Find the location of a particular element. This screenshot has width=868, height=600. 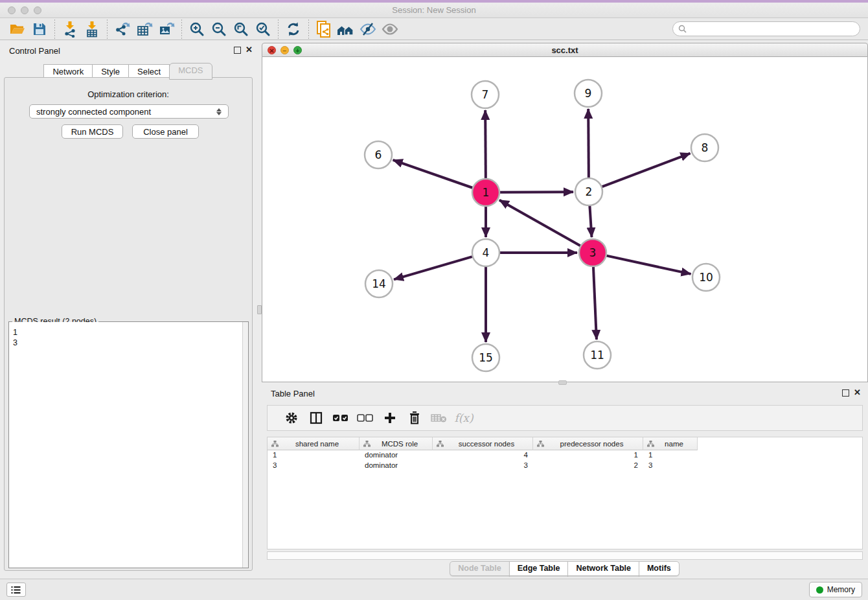

column-header-MCDS-role: MCDS role is located at coordinates (396, 444).